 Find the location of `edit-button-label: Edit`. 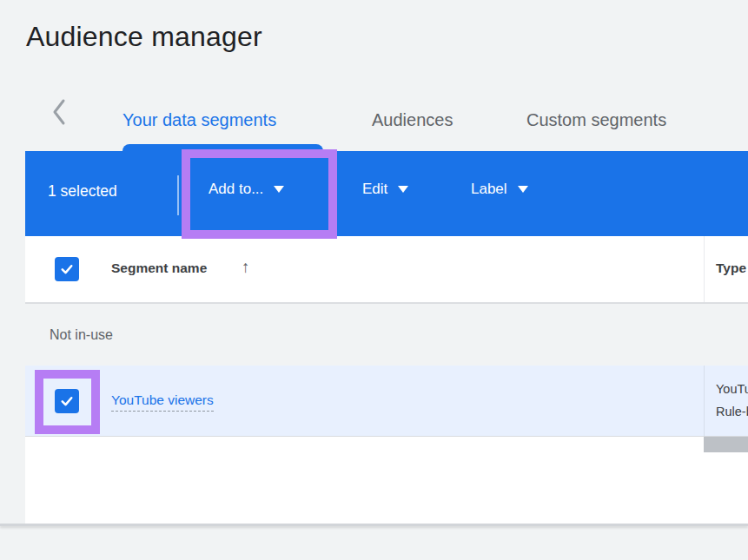

edit-button-label: Edit is located at coordinates (375, 189).